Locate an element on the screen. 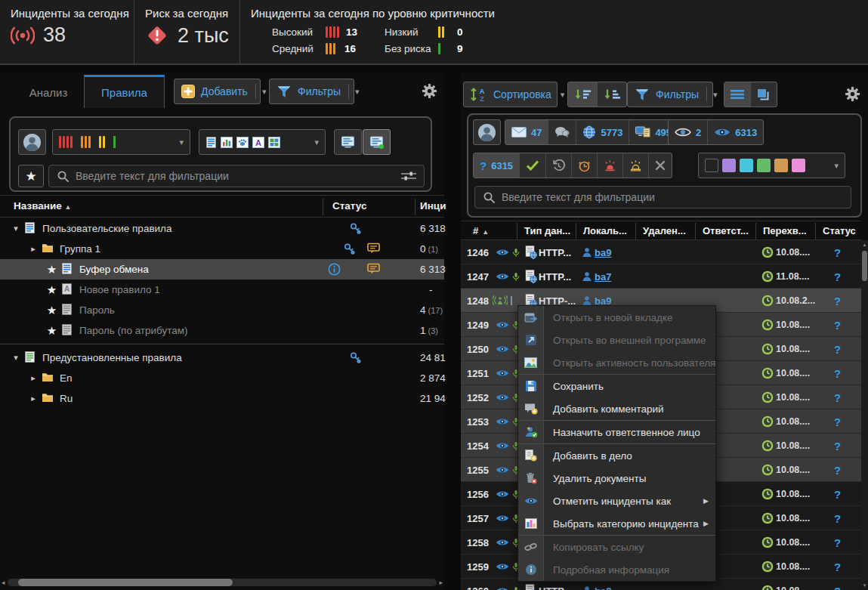 The image size is (868, 590). scroll-down-icon: ▾ is located at coordinates (865, 585).